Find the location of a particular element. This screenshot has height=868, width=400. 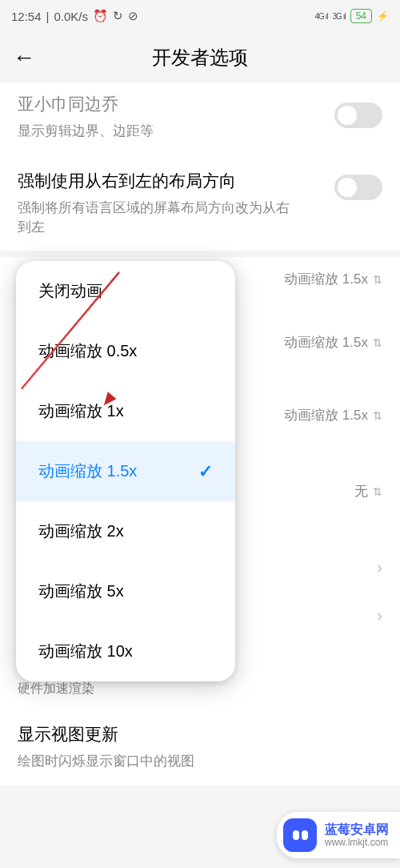

page-title: 开发者选项 is located at coordinates (200, 58).